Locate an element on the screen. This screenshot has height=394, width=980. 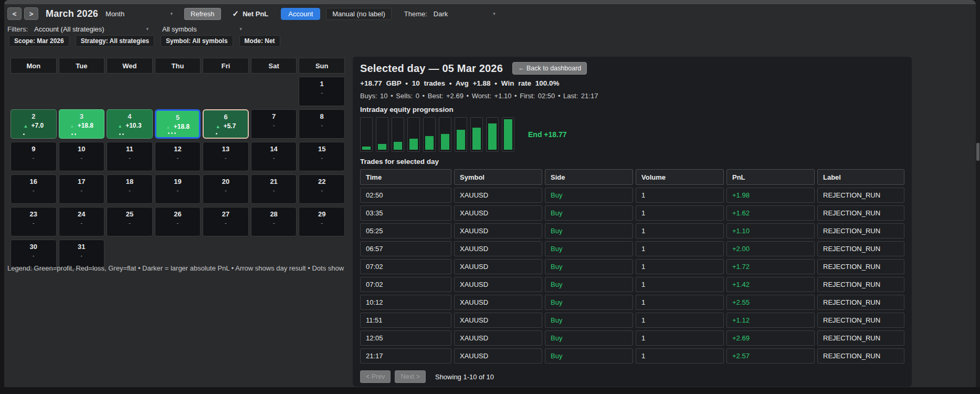
day-number: 20 is located at coordinates (226, 182).